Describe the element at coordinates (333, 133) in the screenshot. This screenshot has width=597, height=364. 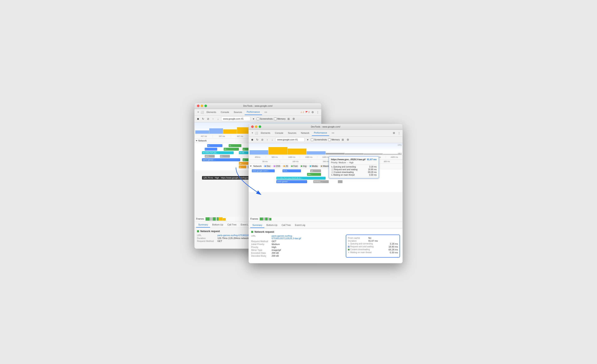
I see `tab-more-fg: >>` at that location.